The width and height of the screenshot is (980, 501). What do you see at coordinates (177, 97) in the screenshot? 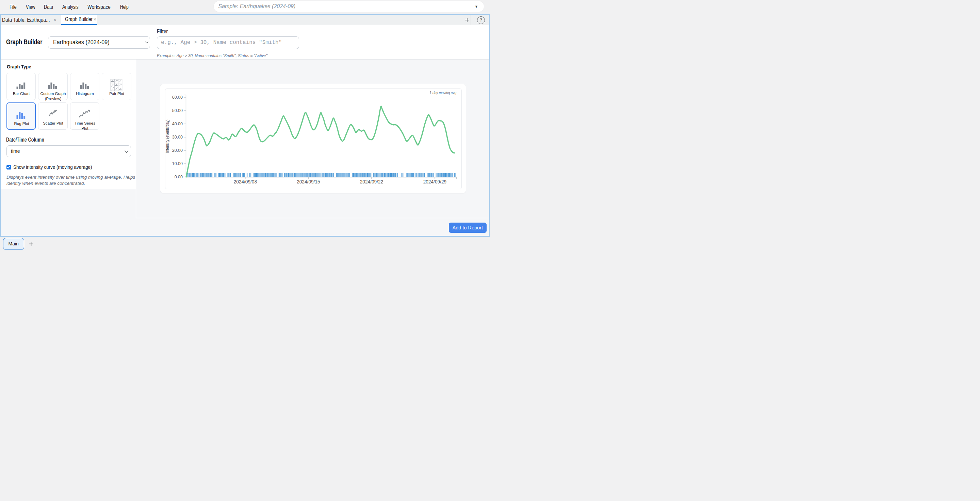
I see `svg-text: 60.00` at bounding box center [177, 97].